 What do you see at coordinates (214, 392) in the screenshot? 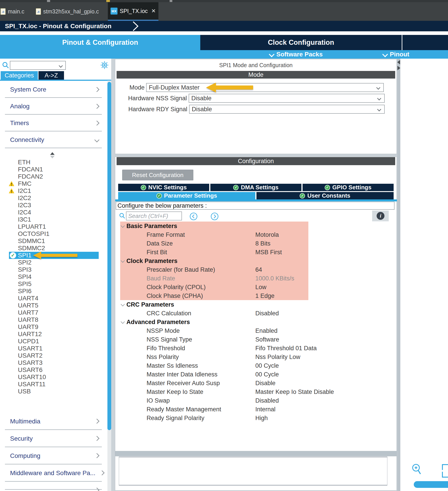
I see `parameter-row: Master Keep Io State Master Keep Io Stat…` at bounding box center [214, 392].